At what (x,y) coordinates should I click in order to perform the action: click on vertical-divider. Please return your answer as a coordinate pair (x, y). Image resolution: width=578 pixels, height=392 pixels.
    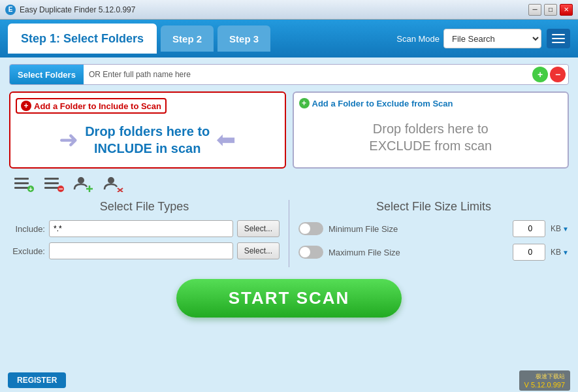
    Looking at the image, I should click on (289, 234).